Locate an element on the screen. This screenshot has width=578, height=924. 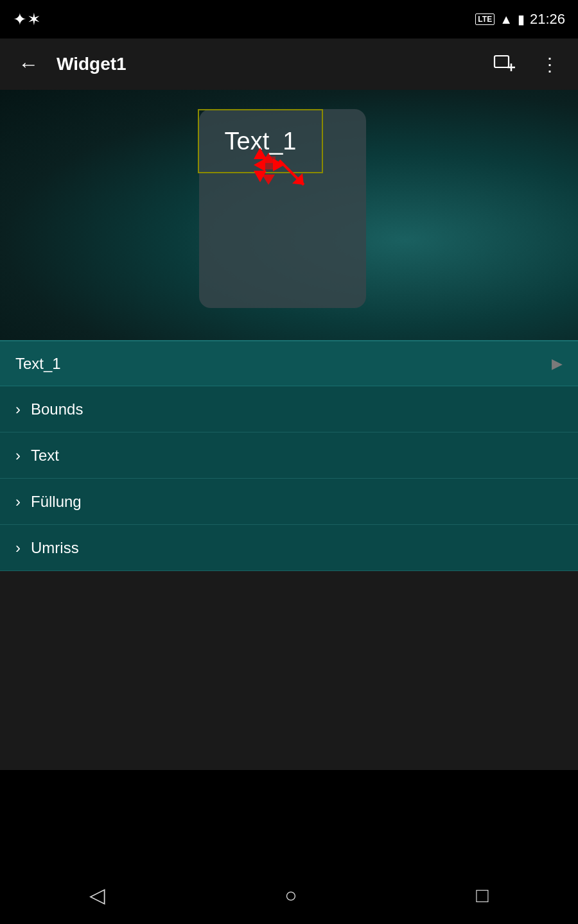
property-item-umriss: › Umriss is located at coordinates (289, 548).